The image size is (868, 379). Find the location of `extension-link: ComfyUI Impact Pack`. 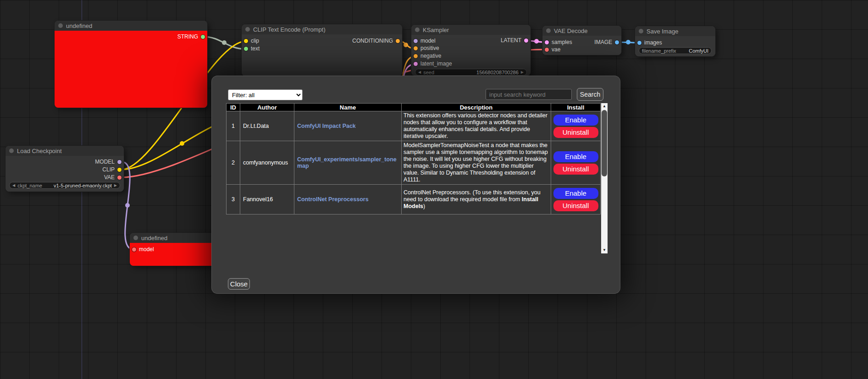

extension-link: ComfyUI Impact Pack is located at coordinates (348, 126).